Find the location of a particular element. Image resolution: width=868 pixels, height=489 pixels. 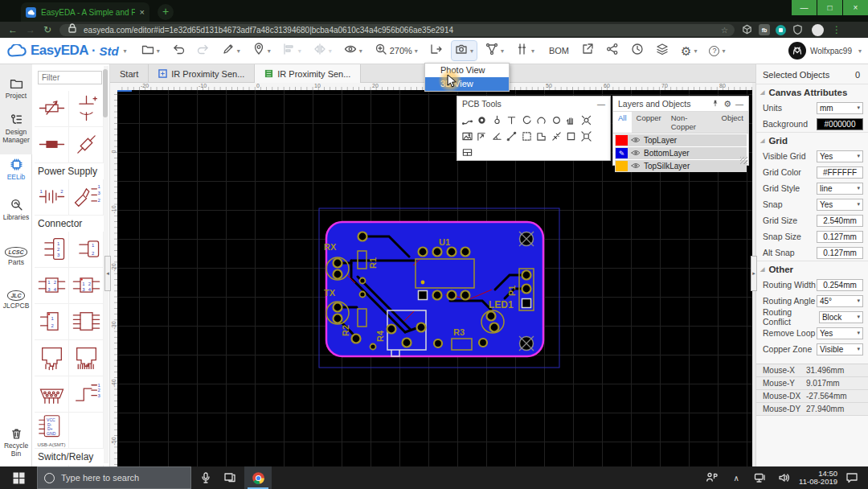

forward-button: → is located at coordinates (31, 30).